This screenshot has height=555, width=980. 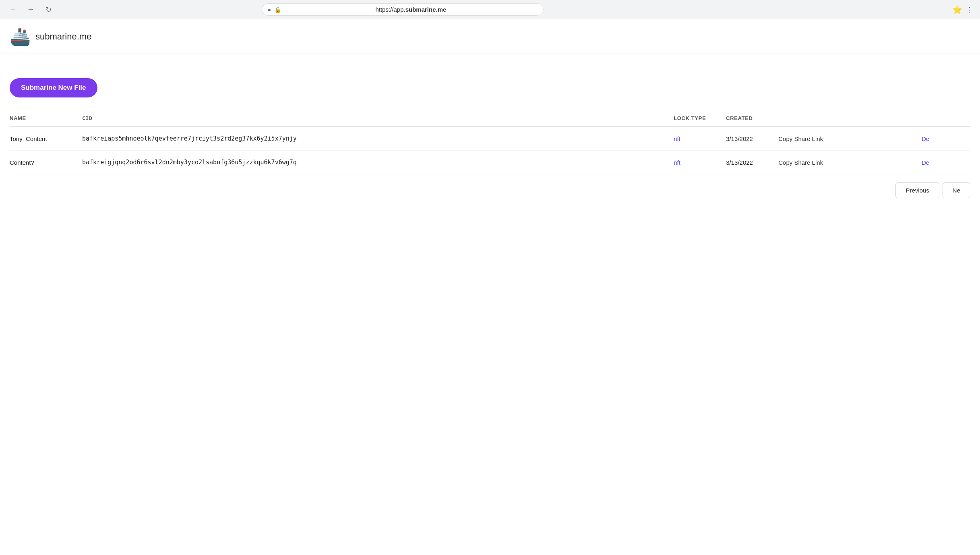 I want to click on bookmark-star-icon: ⭐, so click(x=957, y=10).